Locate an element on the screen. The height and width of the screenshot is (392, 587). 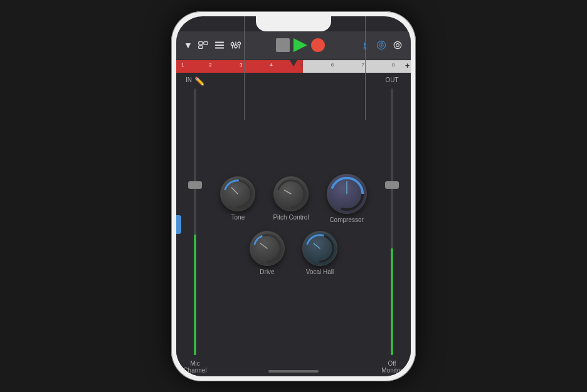
annotation-line-left is located at coordinates (245, 68).